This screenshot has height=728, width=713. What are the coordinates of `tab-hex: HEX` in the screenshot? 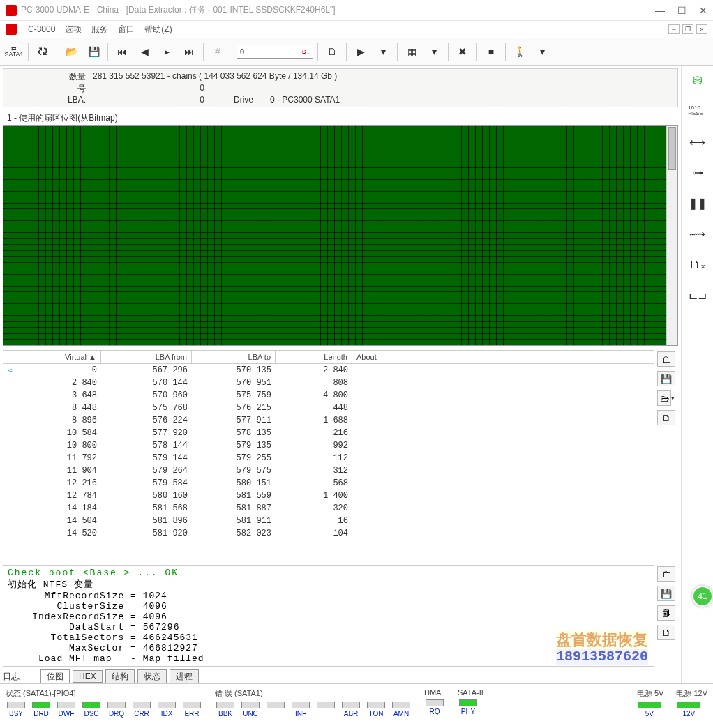 It's located at (88, 676).